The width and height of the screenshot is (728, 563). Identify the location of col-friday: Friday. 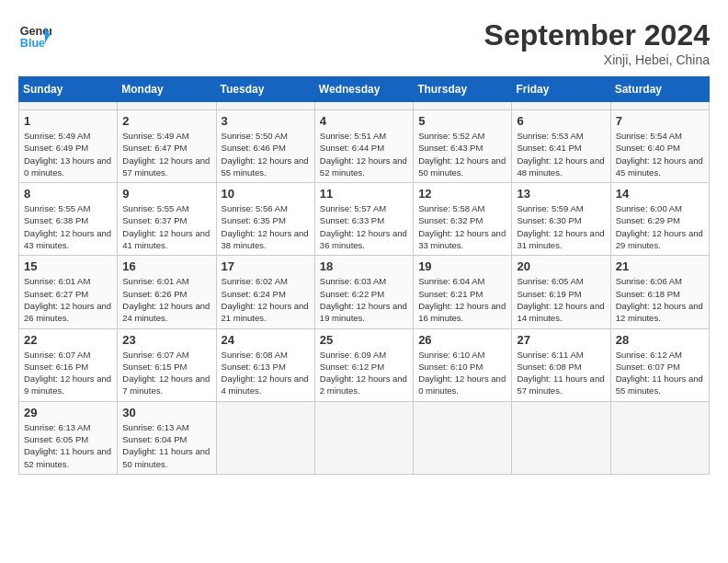
(561, 90).